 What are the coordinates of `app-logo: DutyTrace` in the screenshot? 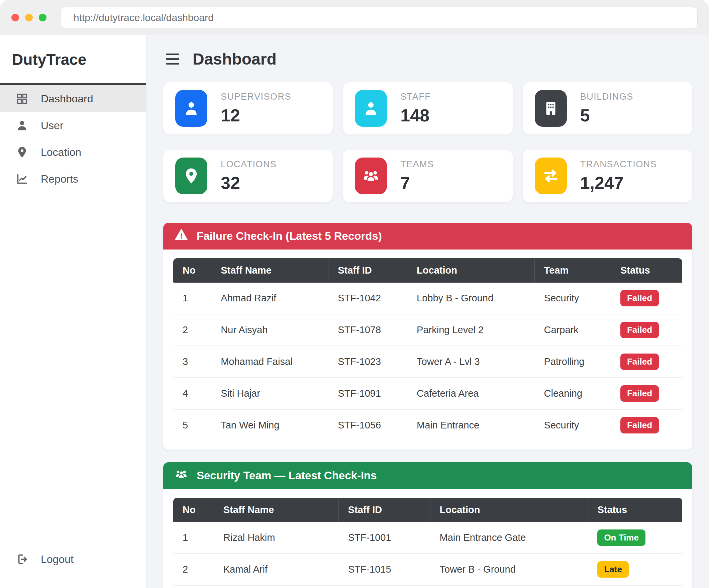 It's located at (73, 59).